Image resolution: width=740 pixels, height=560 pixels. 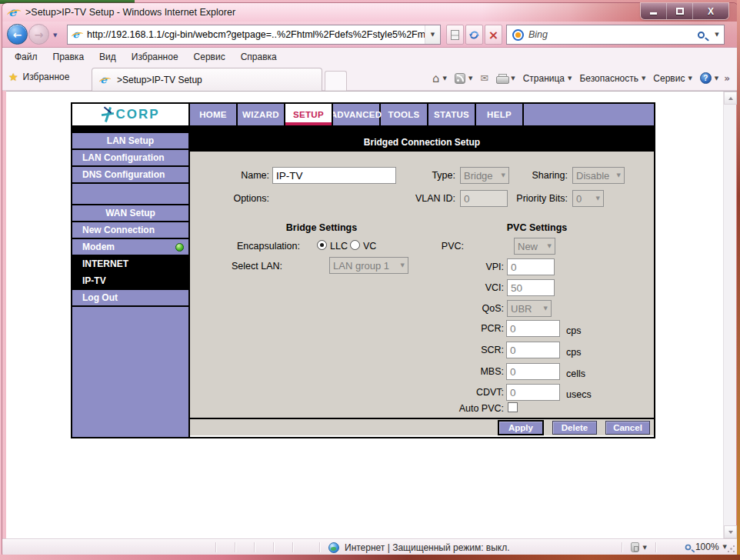 I want to click on acorp-logo-text: CORP, so click(x=137, y=115).